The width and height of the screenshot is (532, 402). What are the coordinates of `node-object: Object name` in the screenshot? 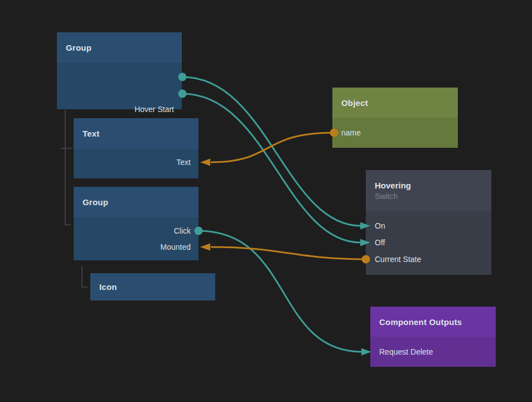 It's located at (395, 118).